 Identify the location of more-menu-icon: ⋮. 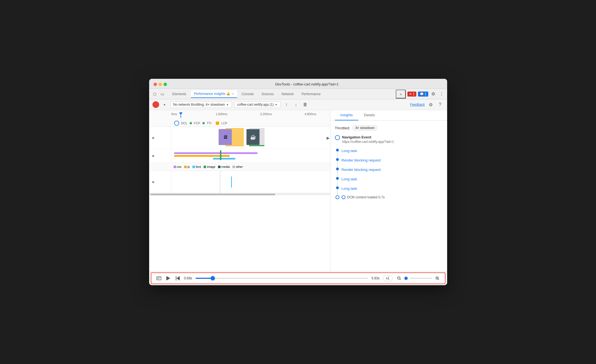
(442, 94).